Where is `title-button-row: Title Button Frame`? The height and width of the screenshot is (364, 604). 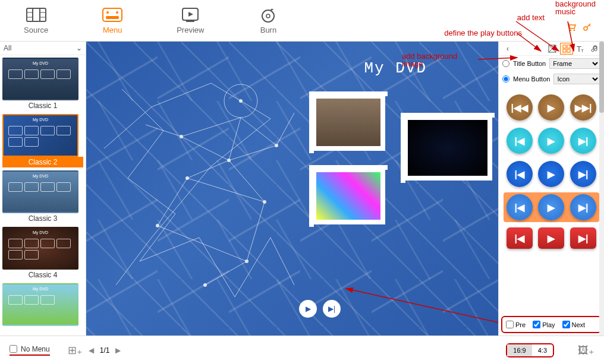 title-button-row: Title Button Frame is located at coordinates (552, 64).